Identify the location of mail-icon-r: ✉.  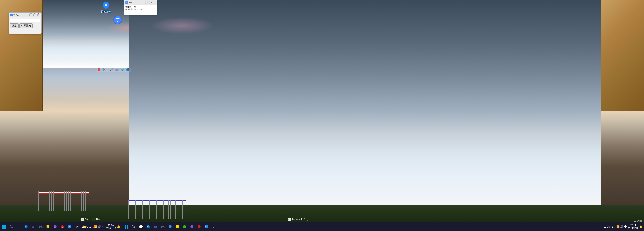
(156, 227).